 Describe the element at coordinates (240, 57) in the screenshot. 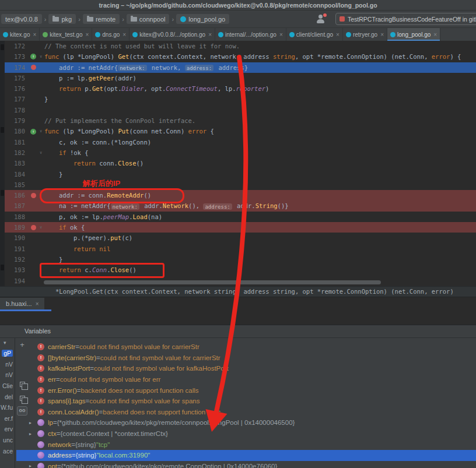

I see `code-line-173: 173↑∨func (lp *LongPool) Get(ctx context…` at that location.